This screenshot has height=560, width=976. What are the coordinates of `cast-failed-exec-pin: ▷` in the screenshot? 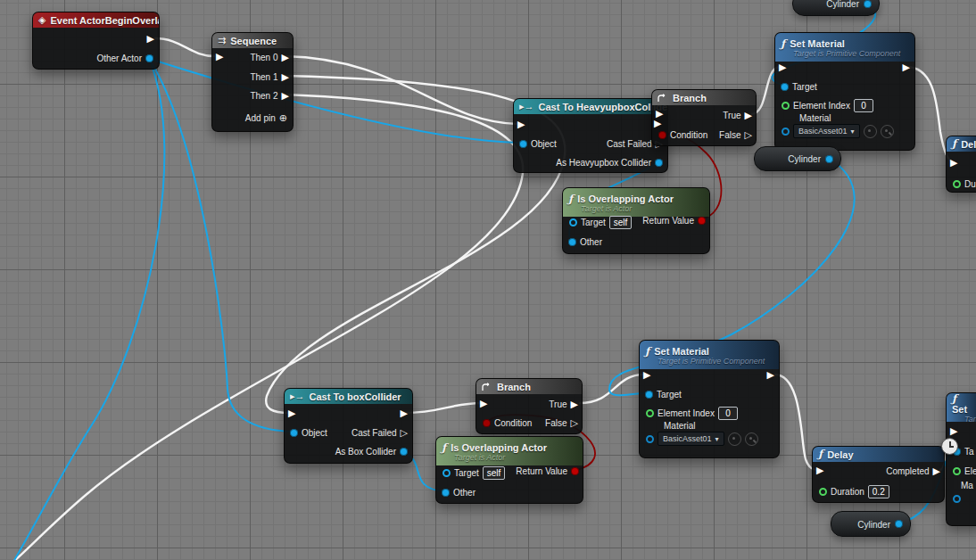 It's located at (404, 433).